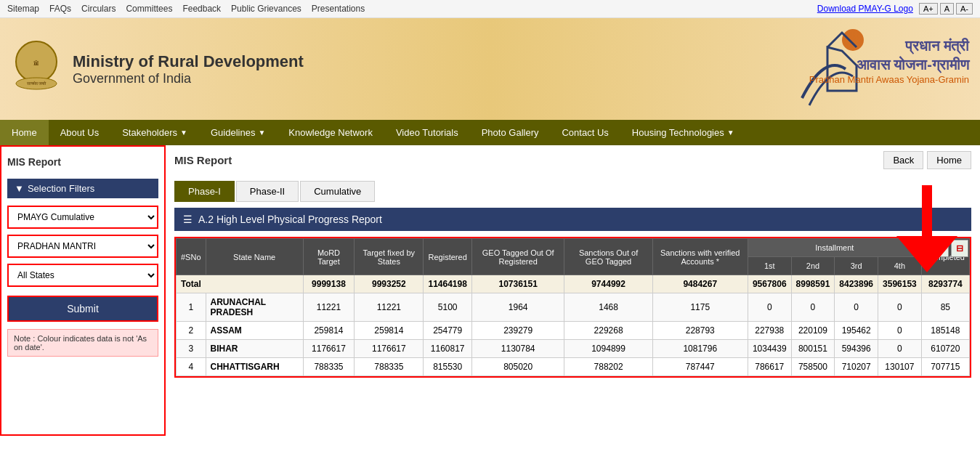 The width and height of the screenshot is (980, 475). What do you see at coordinates (83, 275) in the screenshot?
I see `state-filter-section: All States Arunachal Pradesh Assam Bihar…` at bounding box center [83, 275].